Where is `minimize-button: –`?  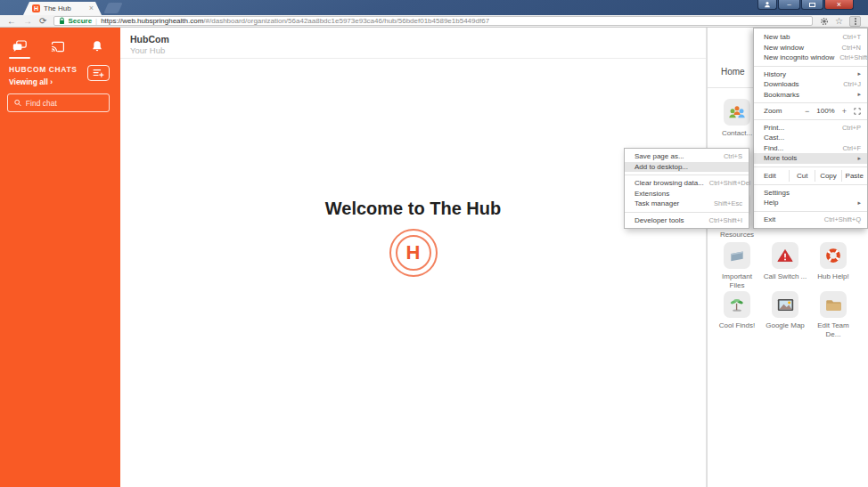 minimize-button: – is located at coordinates (790, 5).